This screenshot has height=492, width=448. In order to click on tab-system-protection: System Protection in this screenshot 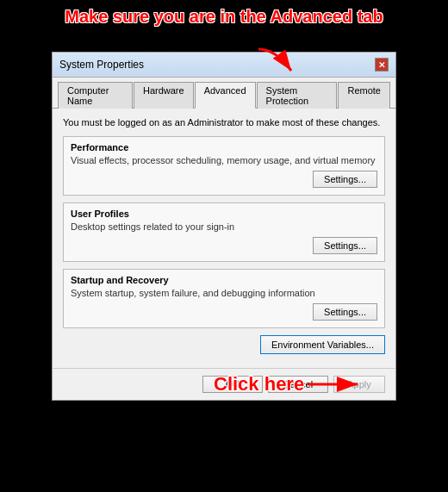, I will do `click(297, 95)`.